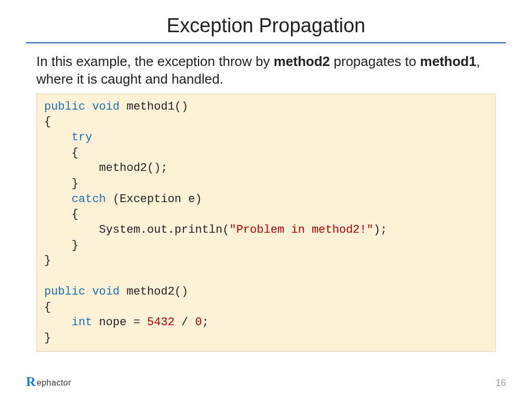 Image resolution: width=532 pixels, height=399 pixels. I want to click on nope-div: /, so click(185, 322).